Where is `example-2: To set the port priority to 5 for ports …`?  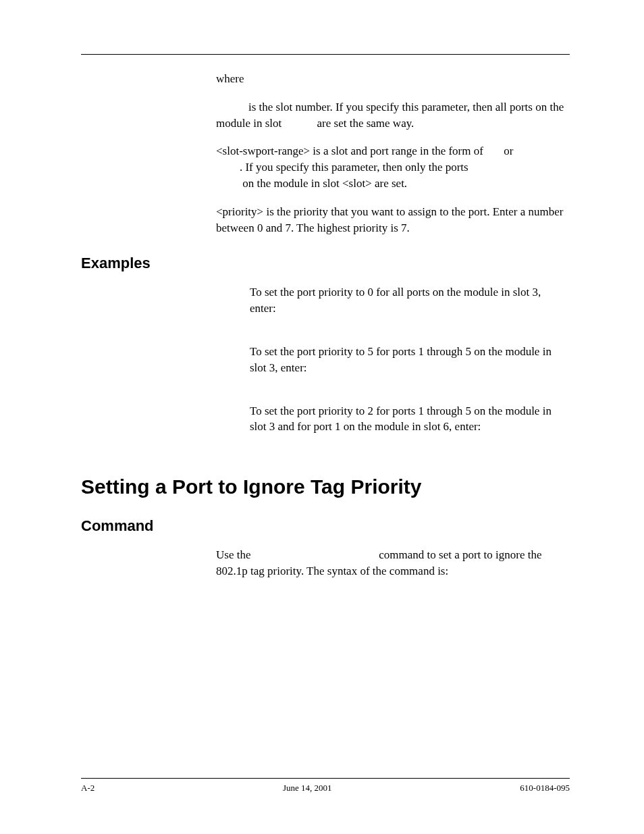 example-2: To set the port priority to 5 for ports … is located at coordinates (410, 360).